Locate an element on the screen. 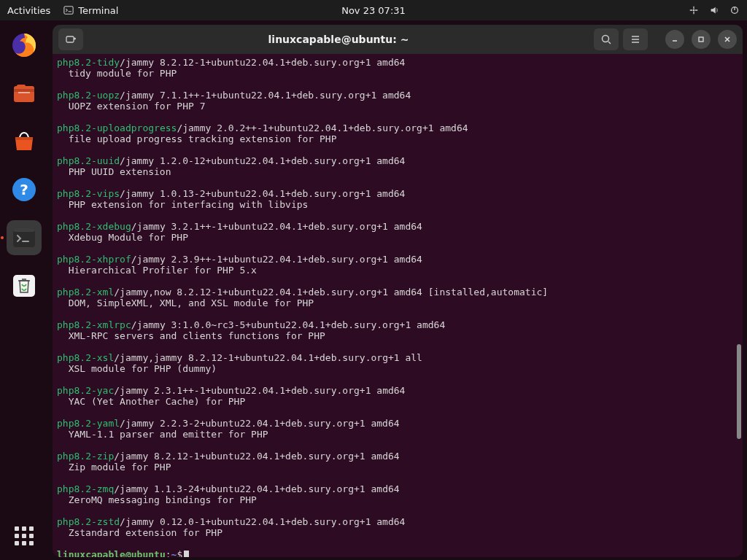 The width and height of the screenshot is (747, 560). dock-terminal is located at coordinates (24, 238).